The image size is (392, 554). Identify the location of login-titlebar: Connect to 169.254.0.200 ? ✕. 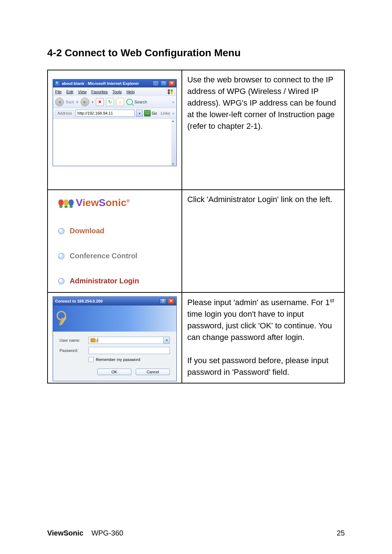
(115, 301).